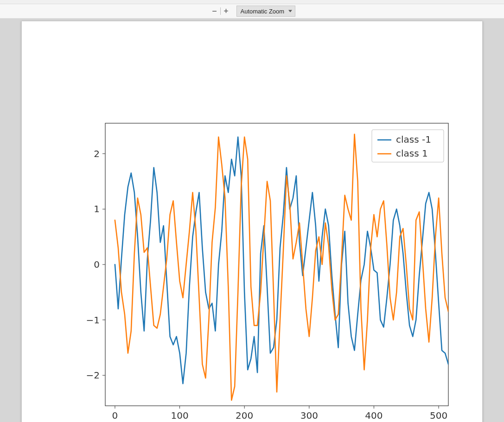 The width and height of the screenshot is (504, 422). What do you see at coordinates (414, 139) in the screenshot?
I see `legend-label: class -1` at bounding box center [414, 139].